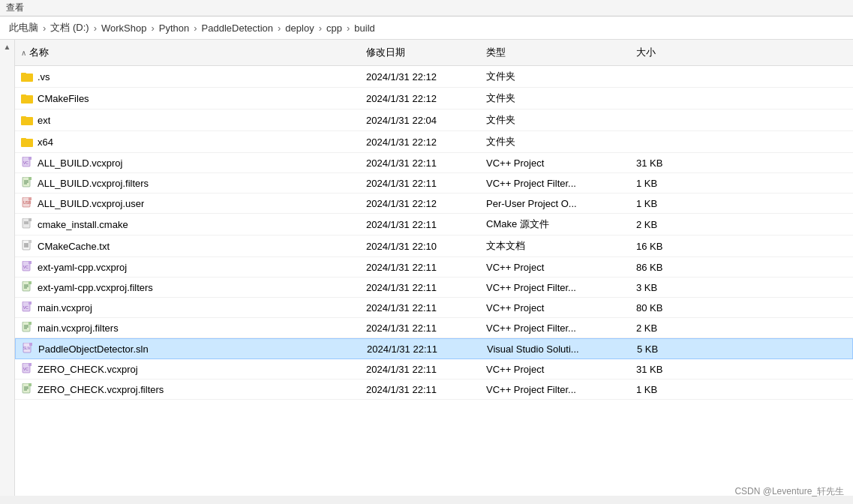 Image resolution: width=853 pixels, height=504 pixels. What do you see at coordinates (434, 349) in the screenshot?
I see `table-row: SLN PaddleObjectDetector.sln2024/1/31 22…` at bounding box center [434, 349].